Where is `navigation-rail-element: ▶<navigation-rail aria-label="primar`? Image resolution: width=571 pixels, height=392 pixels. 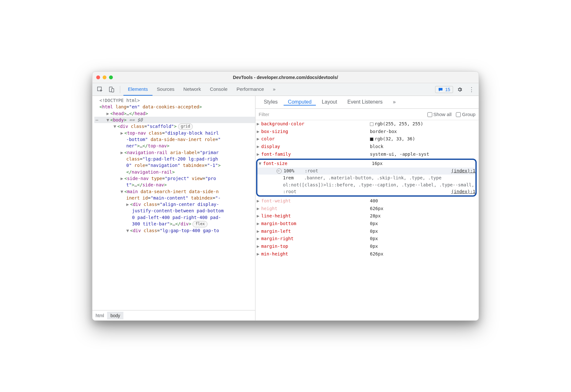 navigation-rail-element: ▶<navigation-rail aria-label="primar is located at coordinates (175, 153).